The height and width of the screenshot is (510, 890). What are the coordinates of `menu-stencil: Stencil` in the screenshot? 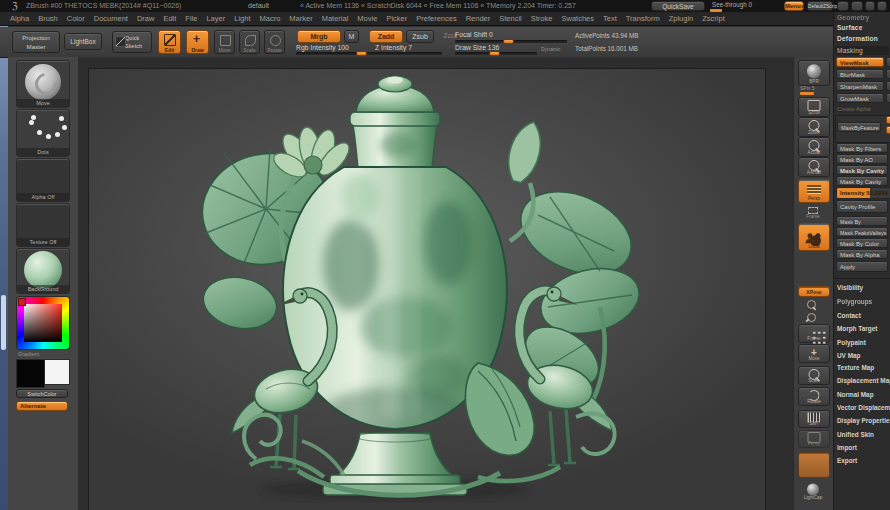 It's located at (510, 18).